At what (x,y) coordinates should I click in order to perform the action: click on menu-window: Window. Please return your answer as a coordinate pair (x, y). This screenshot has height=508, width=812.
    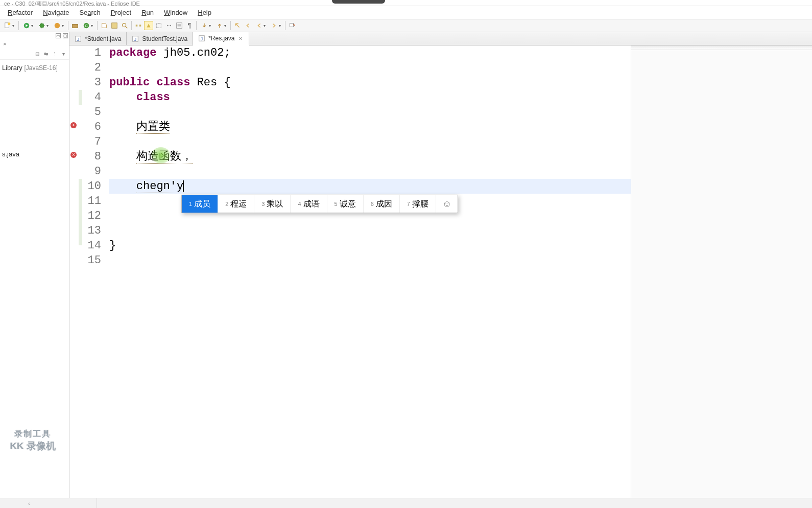
    Looking at the image, I should click on (176, 12).